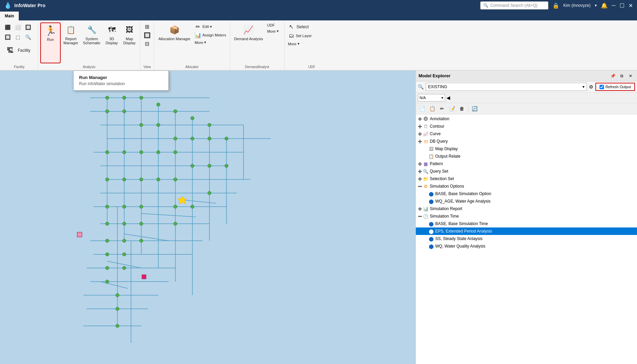 Image resolution: width=637 pixels, height=364 pixels. What do you see at coordinates (420, 119) in the screenshot?
I see `expand-annotation: ➕` at bounding box center [420, 119].